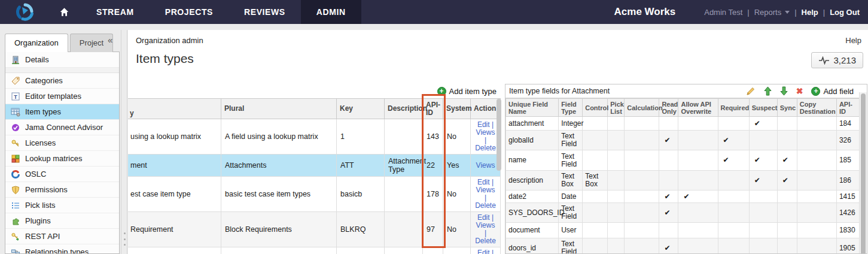  Describe the element at coordinates (571, 213) in the screenshot. I see `cell-field-type: Text Field` at that location.